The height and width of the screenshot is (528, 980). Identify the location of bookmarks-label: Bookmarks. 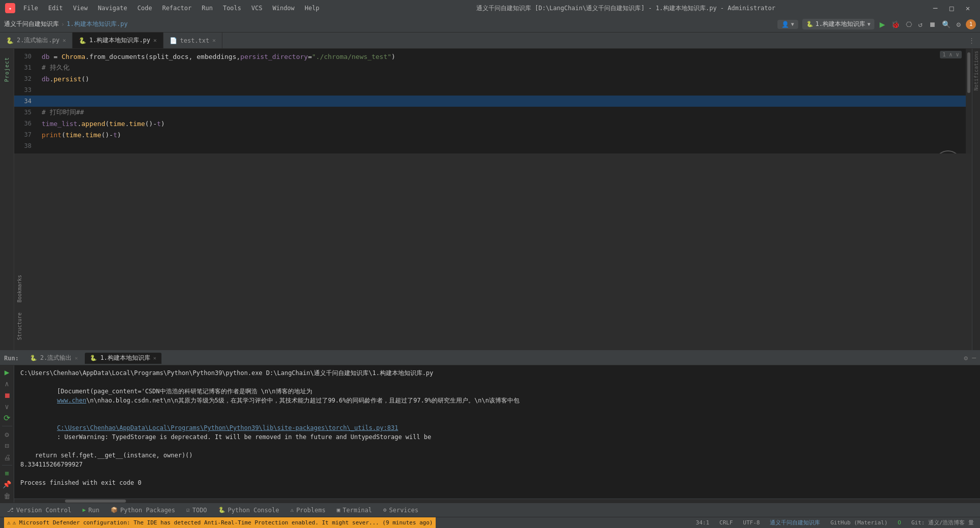
(19, 289).